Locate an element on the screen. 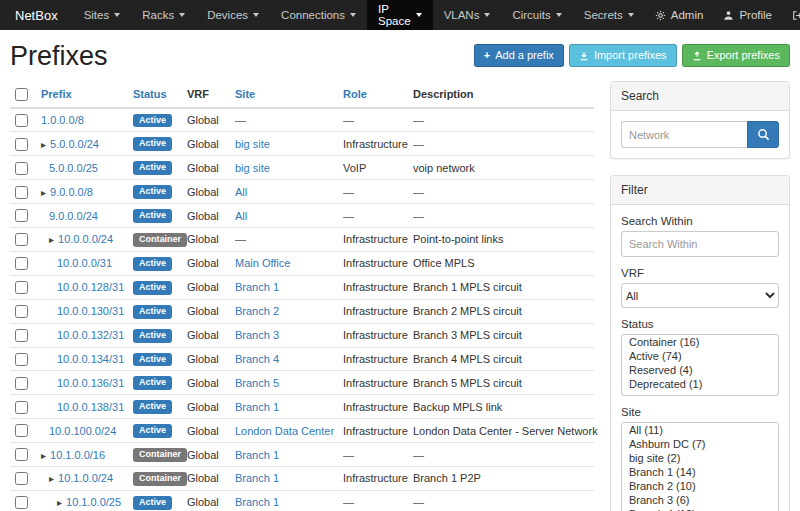 This screenshot has width=800, height=511. site-link: Branch 5 is located at coordinates (257, 383).